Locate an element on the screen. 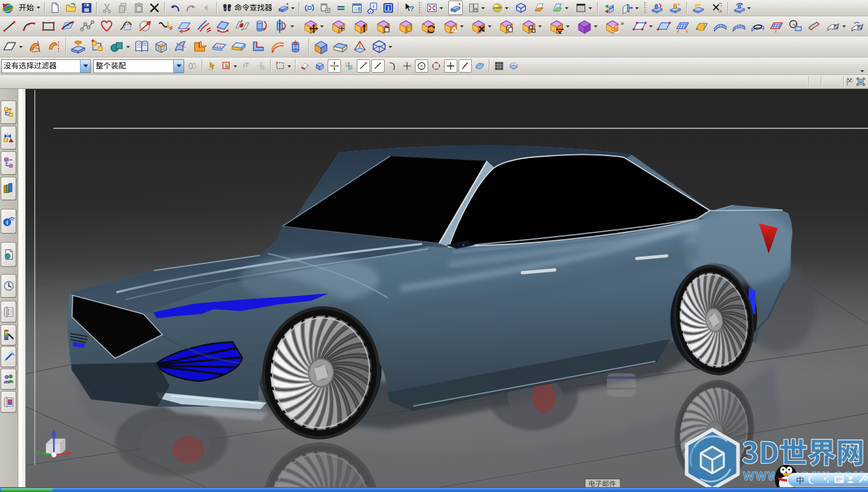 This screenshot has width=868, height=492. new-button is located at coordinates (55, 8).